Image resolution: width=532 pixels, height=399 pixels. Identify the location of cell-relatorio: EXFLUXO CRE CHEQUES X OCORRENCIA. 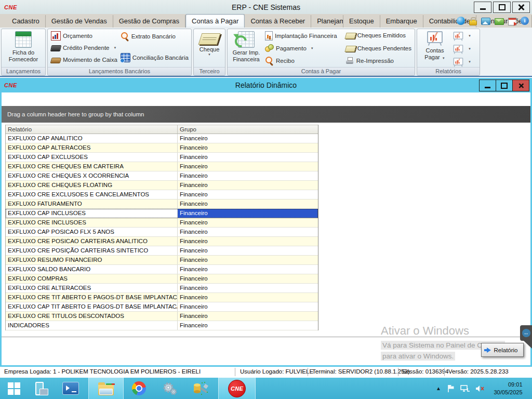
(91, 176).